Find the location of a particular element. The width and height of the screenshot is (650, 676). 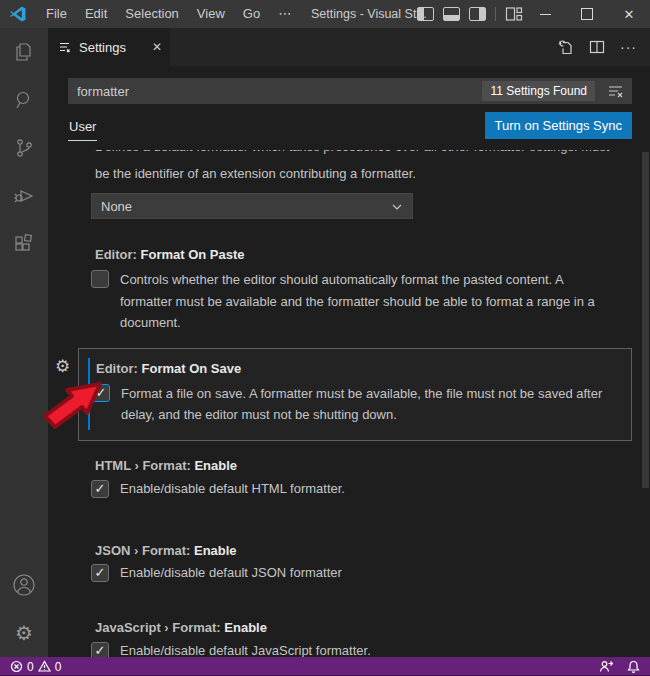

settings-header: 11 Settings Found User Turn on Settings … is located at coordinates (349, 108).